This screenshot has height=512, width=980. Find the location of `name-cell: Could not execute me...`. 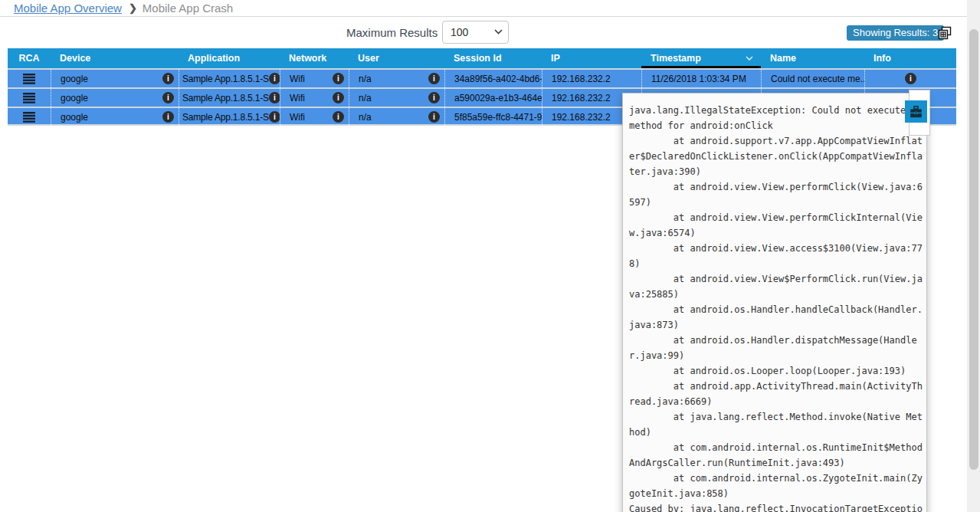

name-cell: Could not execute me... is located at coordinates (812, 78).